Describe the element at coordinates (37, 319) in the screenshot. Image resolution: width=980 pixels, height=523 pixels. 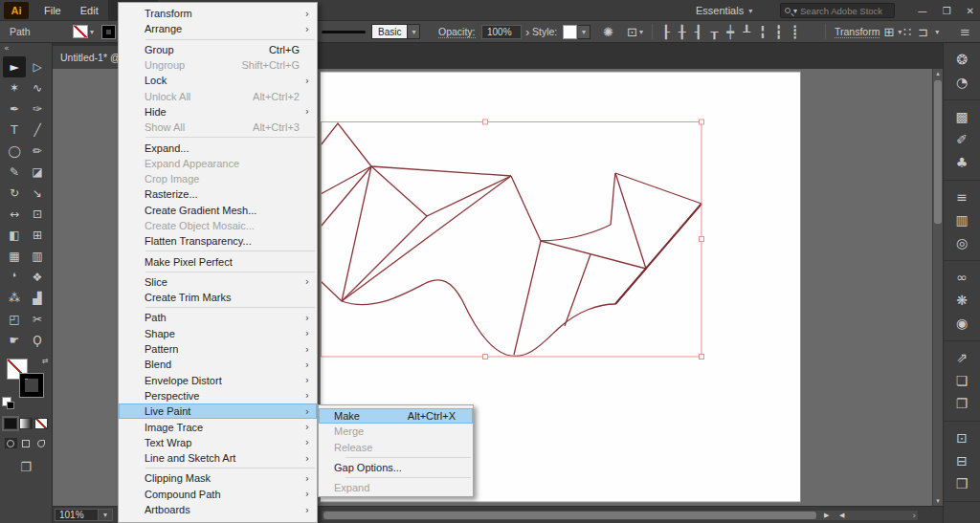
I see `slice-tool: ✂` at that location.